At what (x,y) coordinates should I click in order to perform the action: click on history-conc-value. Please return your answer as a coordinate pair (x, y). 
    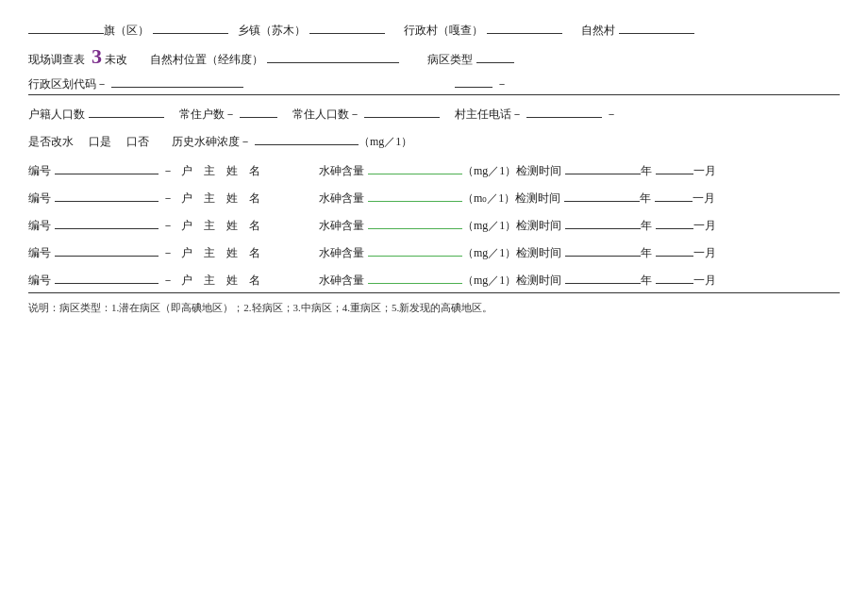
    Looking at the image, I should click on (307, 138).